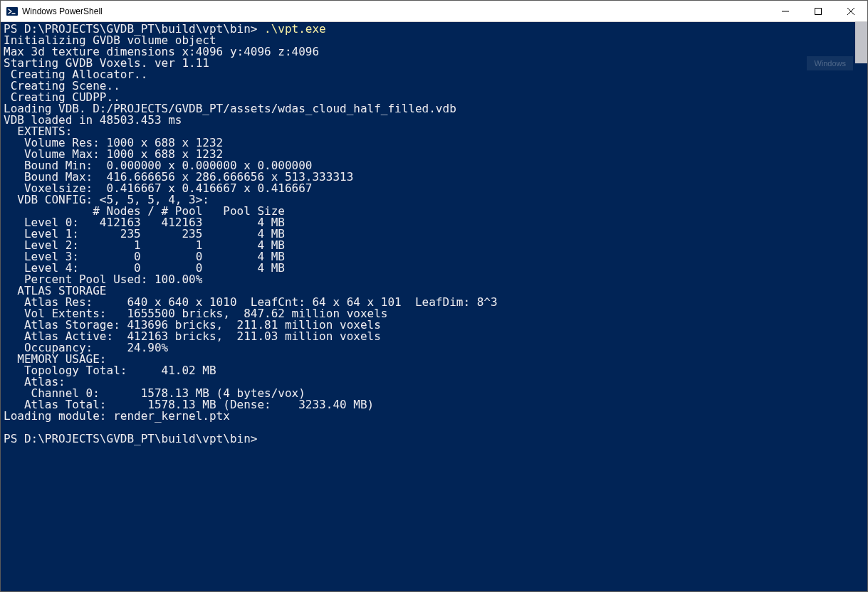 The width and height of the screenshot is (868, 592). I want to click on window-controls, so click(818, 11).